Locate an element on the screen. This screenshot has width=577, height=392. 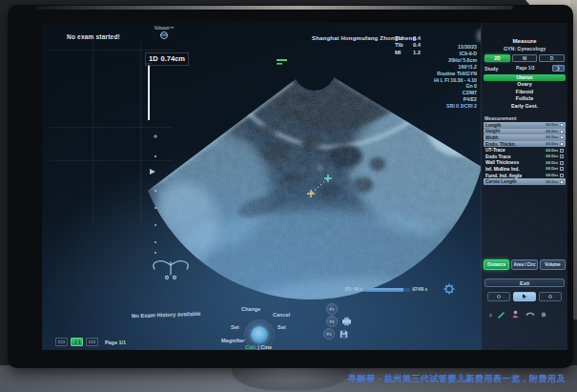
study-list: Uterus Ovary Fibroid Follicle Early Gest… is located at coordinates (525, 92).